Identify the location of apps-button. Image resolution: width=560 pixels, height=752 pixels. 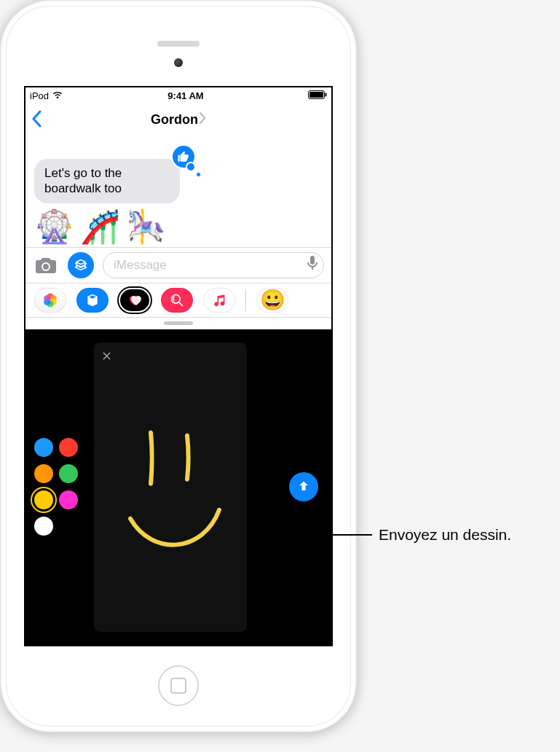
(81, 265).